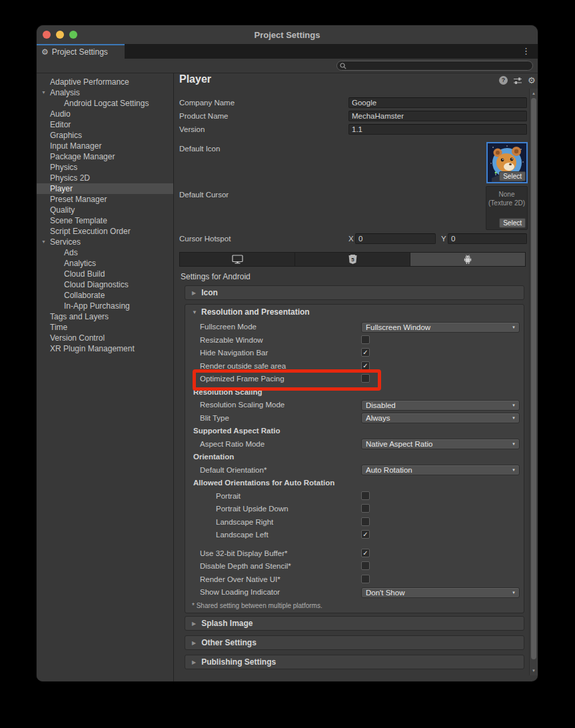 The width and height of the screenshot is (575, 728). I want to click on subsection-orientation: Orientation, so click(213, 457).